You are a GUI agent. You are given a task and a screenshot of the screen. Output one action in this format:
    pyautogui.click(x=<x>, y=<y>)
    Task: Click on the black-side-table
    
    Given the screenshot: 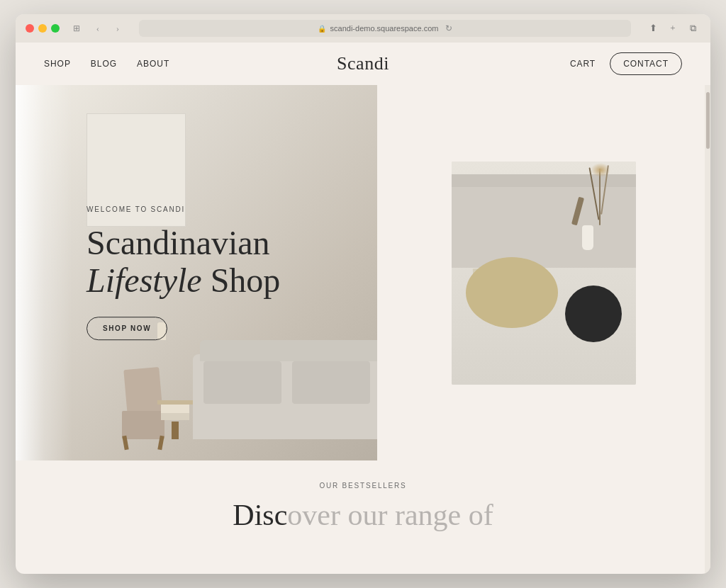 What is the action you would take?
    pyautogui.click(x=593, y=314)
    